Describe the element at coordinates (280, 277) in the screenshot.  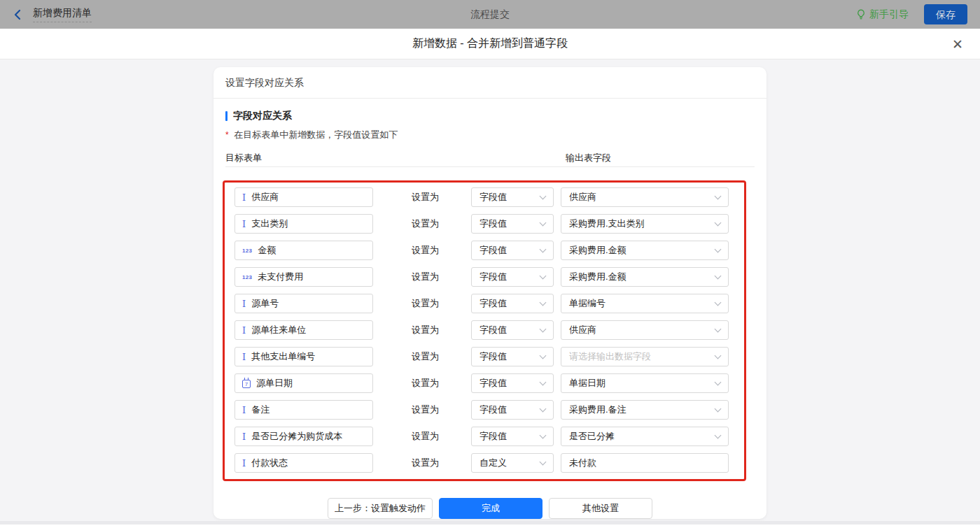
I see `target-field-label: 未支付费用` at that location.